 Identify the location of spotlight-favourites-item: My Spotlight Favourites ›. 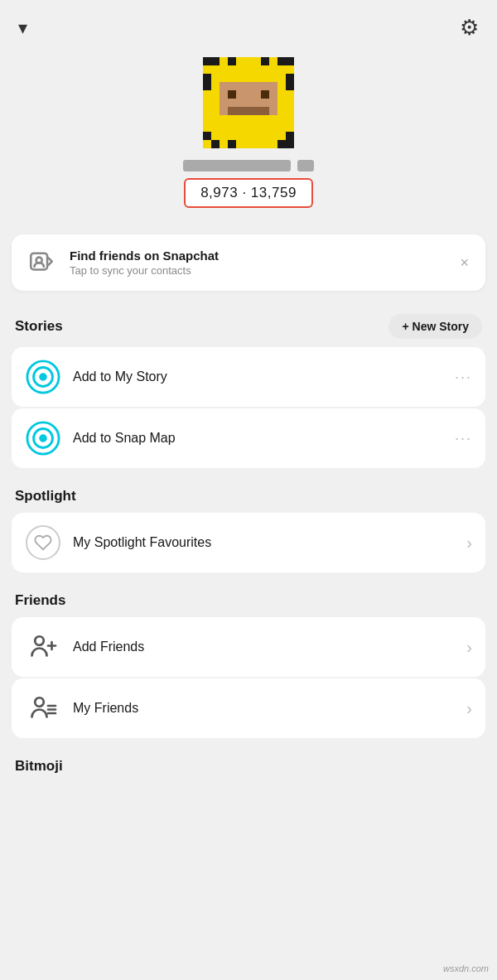
(248, 543).